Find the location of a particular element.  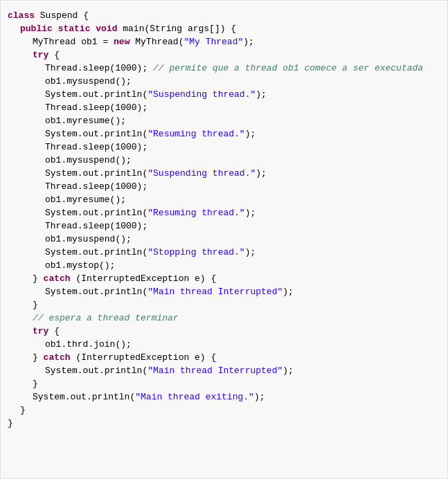

code-token-plain: Suspend { is located at coordinates (62, 15).